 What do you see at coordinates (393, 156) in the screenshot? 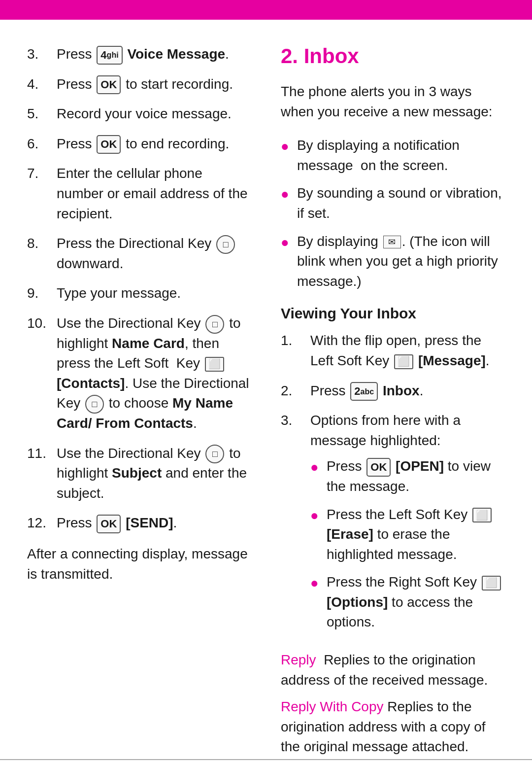
I see `bullet-item: ● By displaying a notification message o…` at bounding box center [393, 156].